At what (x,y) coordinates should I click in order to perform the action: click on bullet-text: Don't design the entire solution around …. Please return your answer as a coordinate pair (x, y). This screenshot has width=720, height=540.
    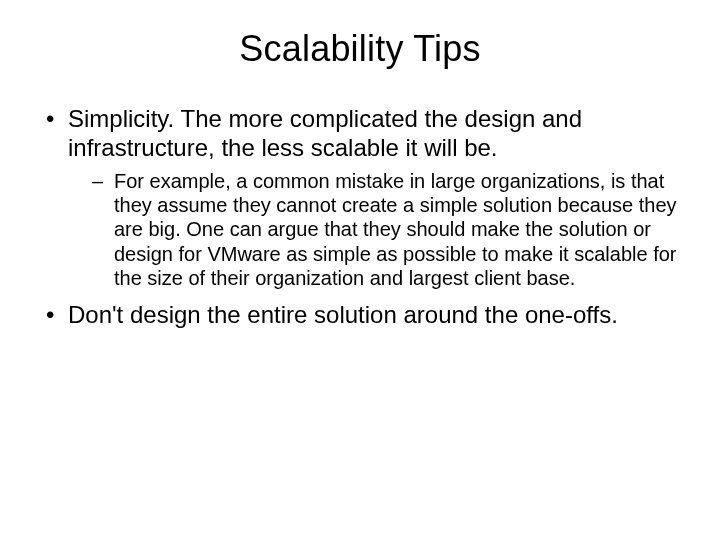
    Looking at the image, I should click on (343, 314).